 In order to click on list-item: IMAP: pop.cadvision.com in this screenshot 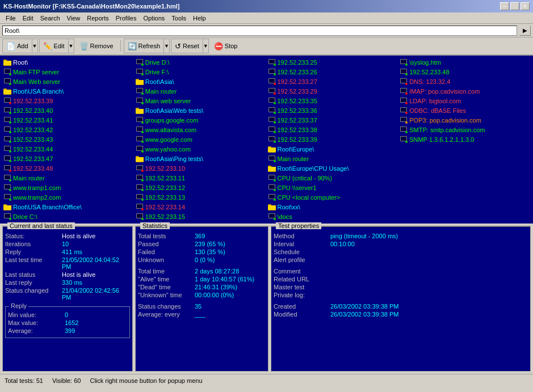, I will do `click(464, 91)`.